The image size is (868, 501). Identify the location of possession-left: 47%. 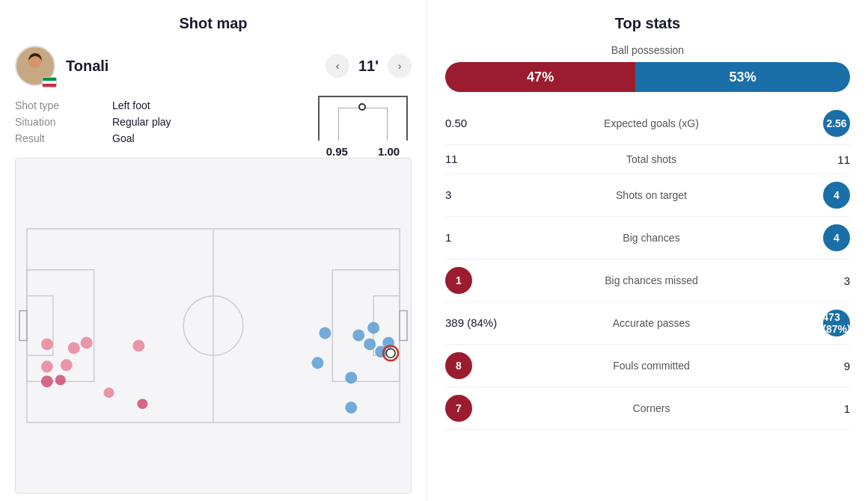
(540, 77).